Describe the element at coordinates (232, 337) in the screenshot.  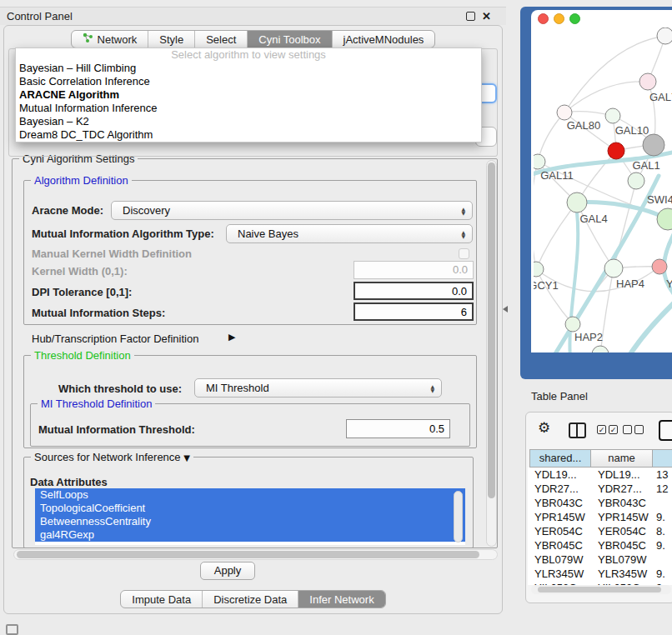
I see `expand-right-icon: ▶` at that location.